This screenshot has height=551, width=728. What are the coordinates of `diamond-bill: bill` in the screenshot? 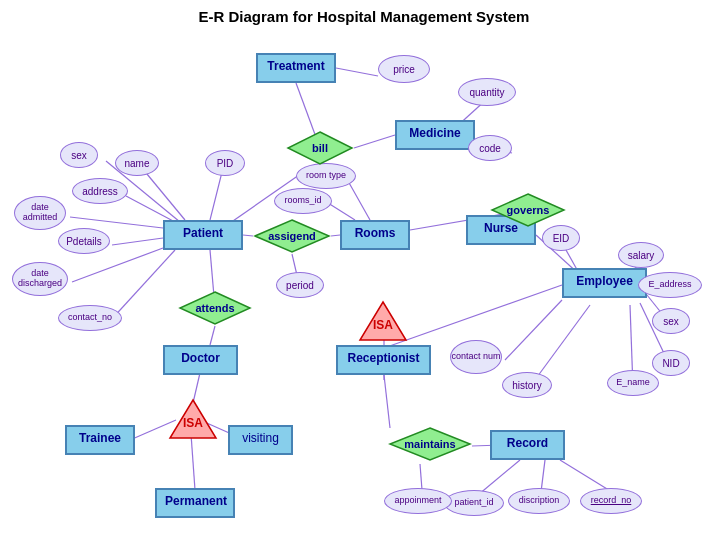 It's located at (320, 148).